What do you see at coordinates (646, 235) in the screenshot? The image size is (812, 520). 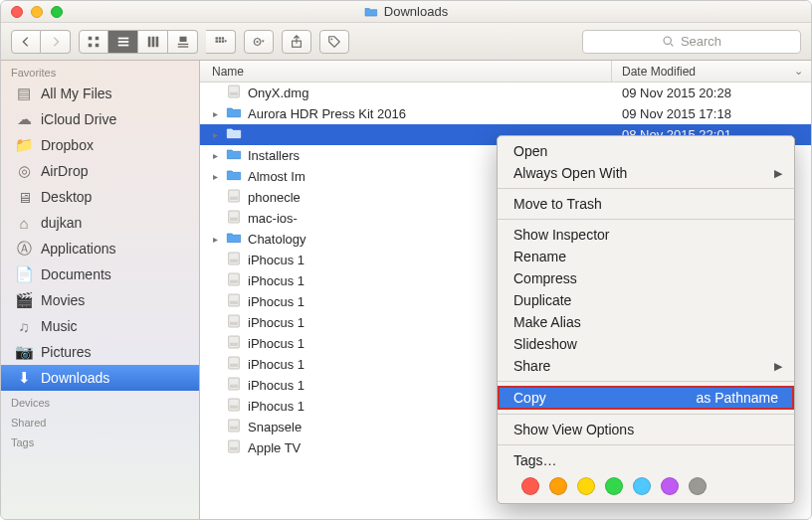 I see `menu-item-show-inspector: Show Inspector` at bounding box center [646, 235].